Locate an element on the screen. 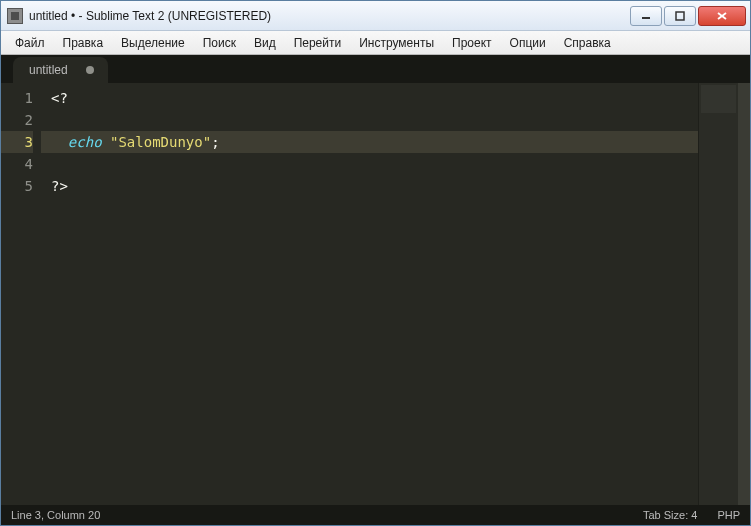 The width and height of the screenshot is (751, 526). menu-preferences: Опции is located at coordinates (528, 43).